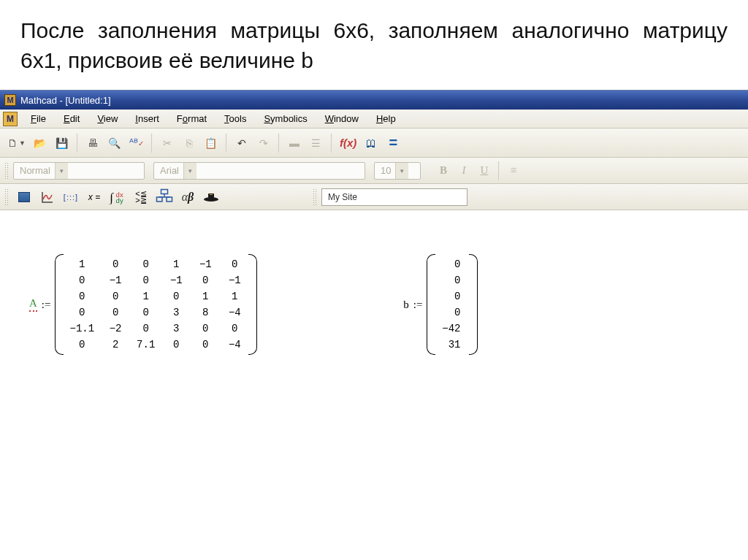 Image resolution: width=748 pixels, height=560 pixels. Describe the element at coordinates (176, 312) in the screenshot. I see `matrix-cell: 3` at that location.